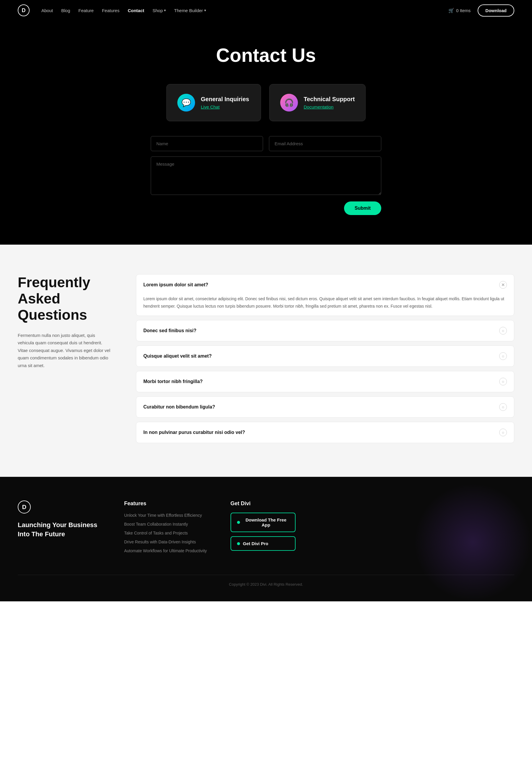 This screenshot has width=532, height=767. I want to click on technical-support-text: Technical Support Documentation, so click(329, 103).